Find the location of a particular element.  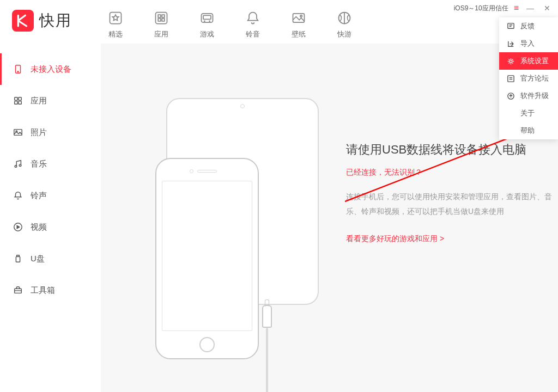

cable-illustration is located at coordinates (267, 316).